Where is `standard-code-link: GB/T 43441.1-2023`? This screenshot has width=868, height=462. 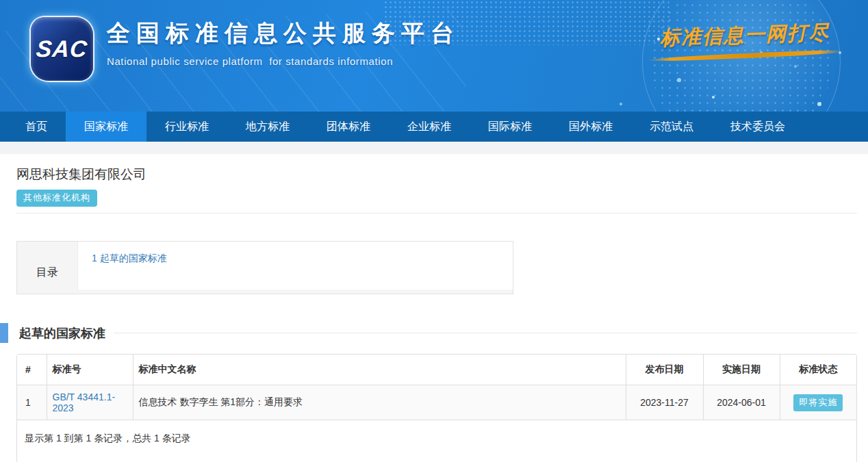
standard-code-link: GB/T 43441.1-2023 is located at coordinates (84, 402).